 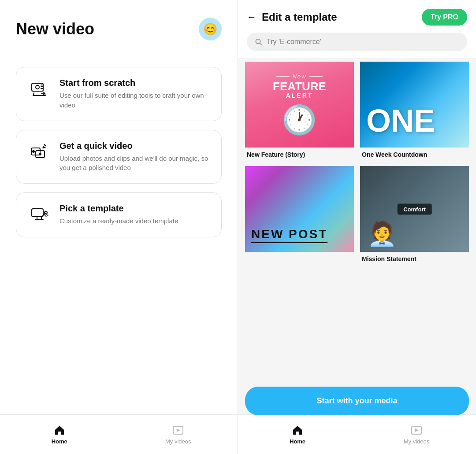 What do you see at coordinates (210, 29) in the screenshot?
I see `avatar-emoji: 😊` at bounding box center [210, 29].